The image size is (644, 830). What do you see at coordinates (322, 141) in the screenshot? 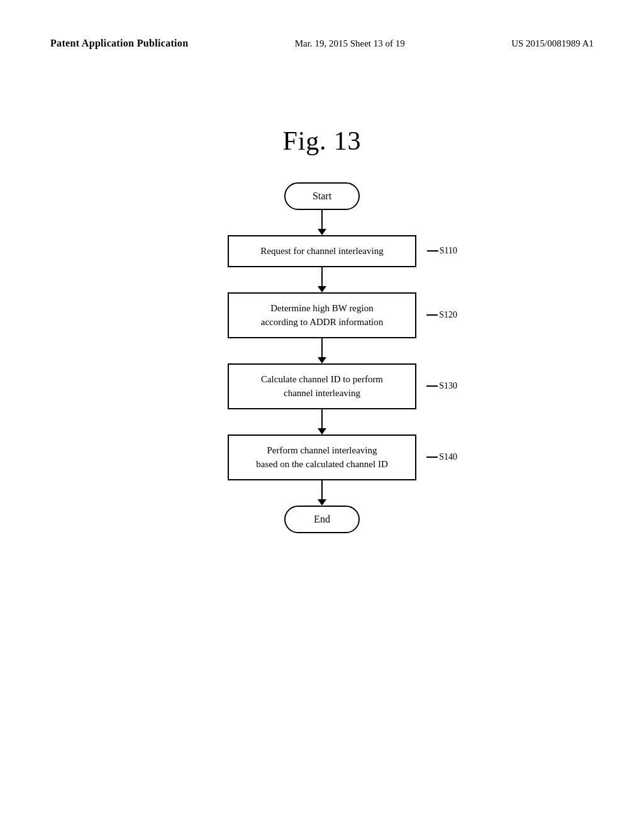
I see `figure-title: Fig. 13` at bounding box center [322, 141].